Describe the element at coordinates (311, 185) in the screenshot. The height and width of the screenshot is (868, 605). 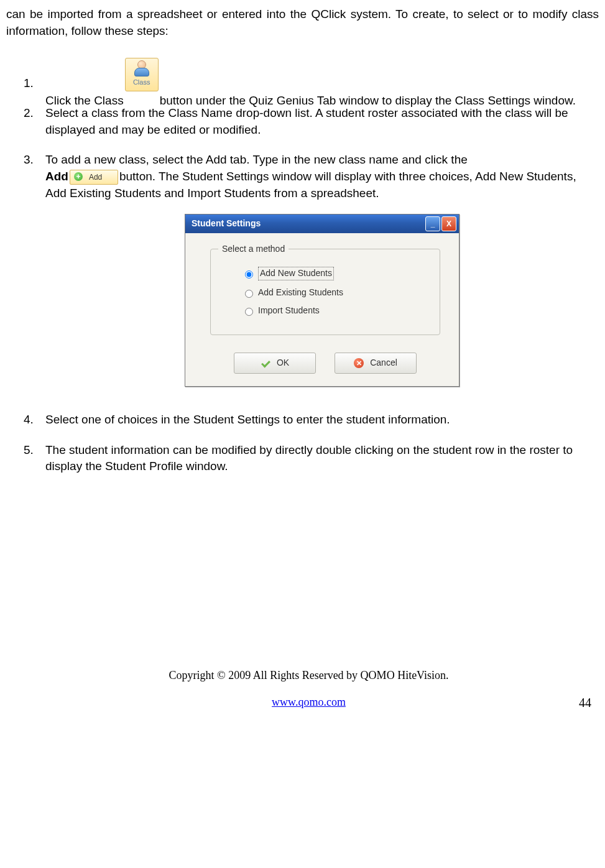
I see `step-3-post: button. The Student Settings window will…` at that location.